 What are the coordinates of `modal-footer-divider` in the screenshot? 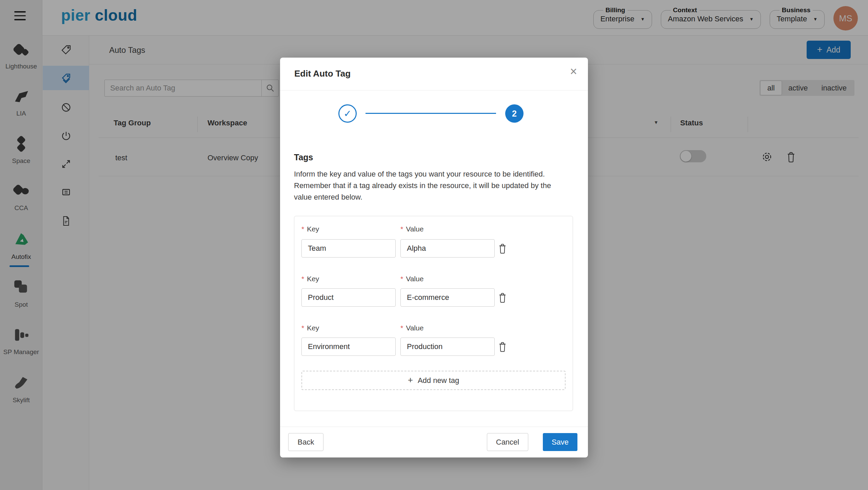 It's located at (434, 427).